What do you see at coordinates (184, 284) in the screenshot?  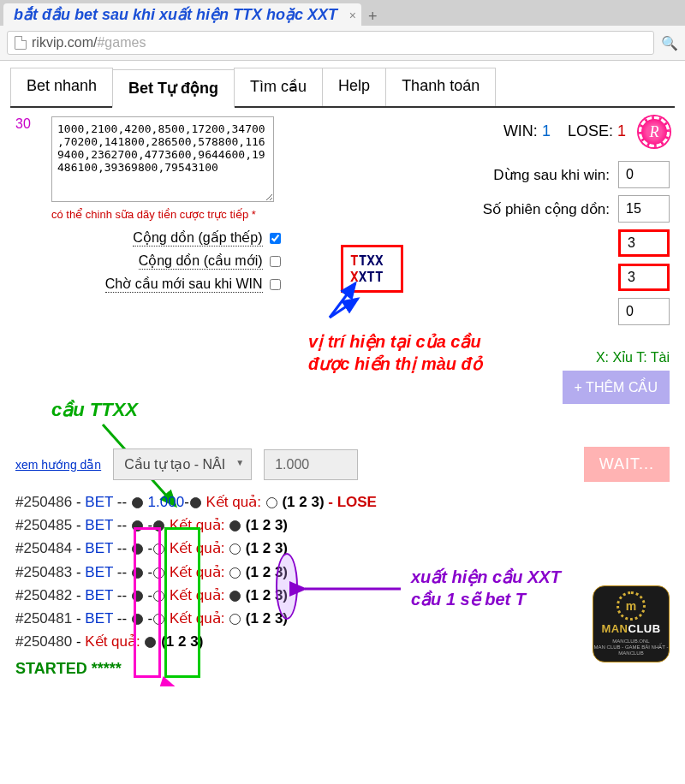 I see `checkbox-cho-cau-label: Chờ cầu mới sau khi WIN` at bounding box center [184, 284].